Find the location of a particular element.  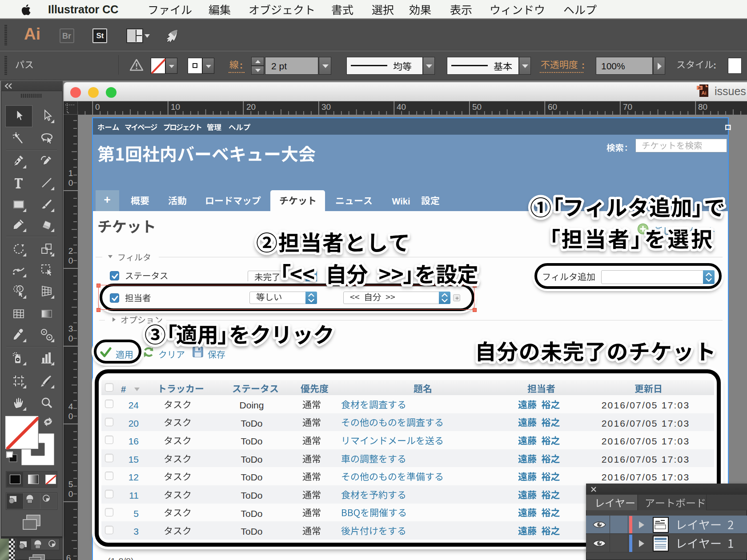

svg-text: 5 is located at coordinates (71, 484).